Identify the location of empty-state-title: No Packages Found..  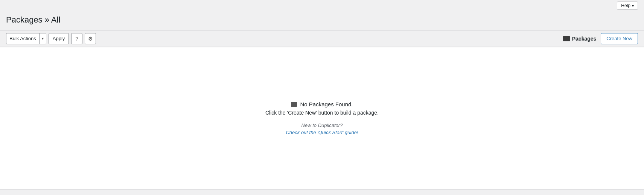
(322, 104).